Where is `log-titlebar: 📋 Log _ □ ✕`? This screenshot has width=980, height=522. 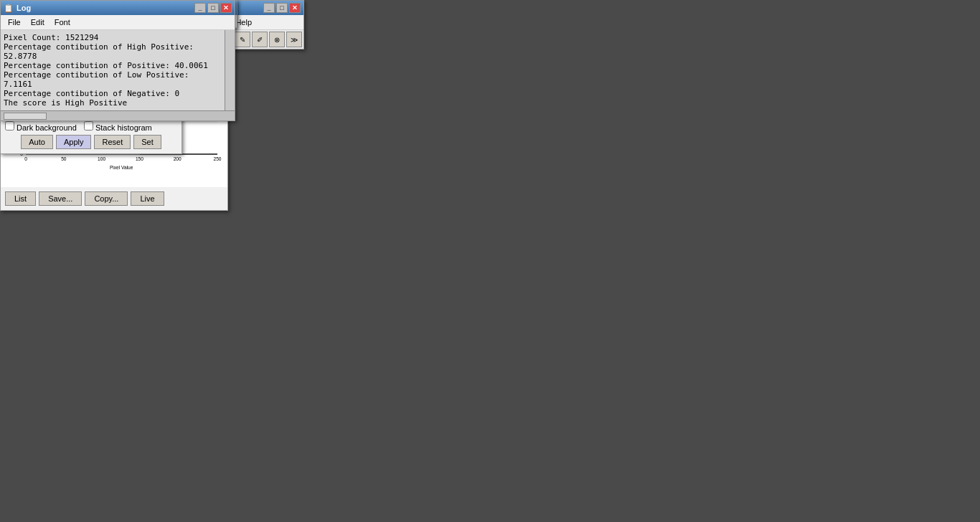 log-titlebar: 📋 Log _ □ ✕ is located at coordinates (118, 8).